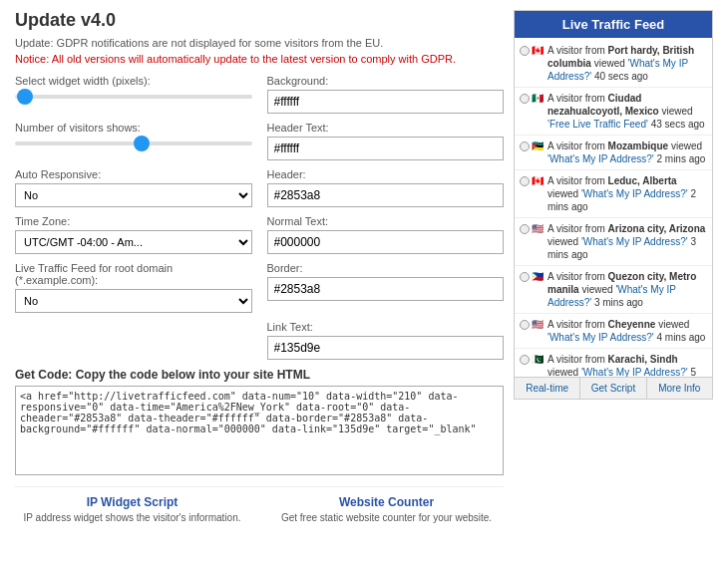  I want to click on code-title: Get Code: Copy the code below into your …, so click(259, 375).